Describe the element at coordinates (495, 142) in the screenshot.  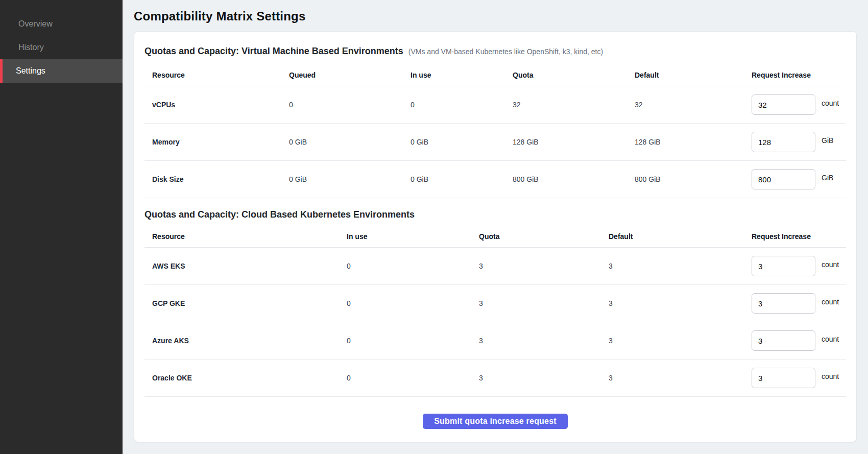
I see `table-row: Memory0 GiB0 GiB128 GiB128 GiBGiB` at that location.